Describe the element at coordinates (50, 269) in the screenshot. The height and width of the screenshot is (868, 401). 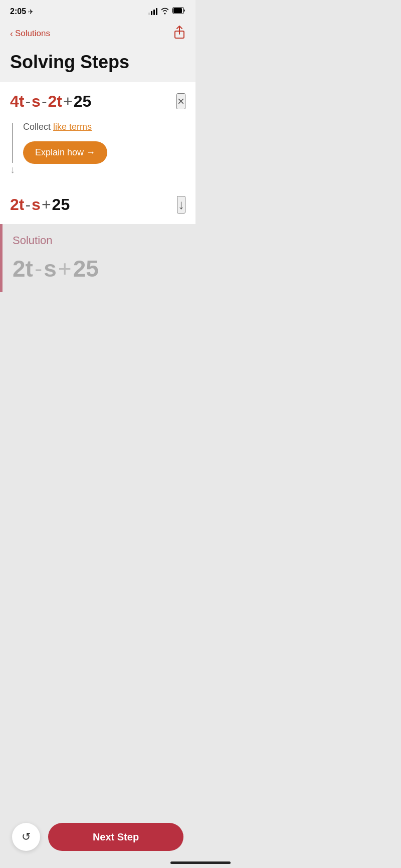
I see `sol-s: s` at that location.